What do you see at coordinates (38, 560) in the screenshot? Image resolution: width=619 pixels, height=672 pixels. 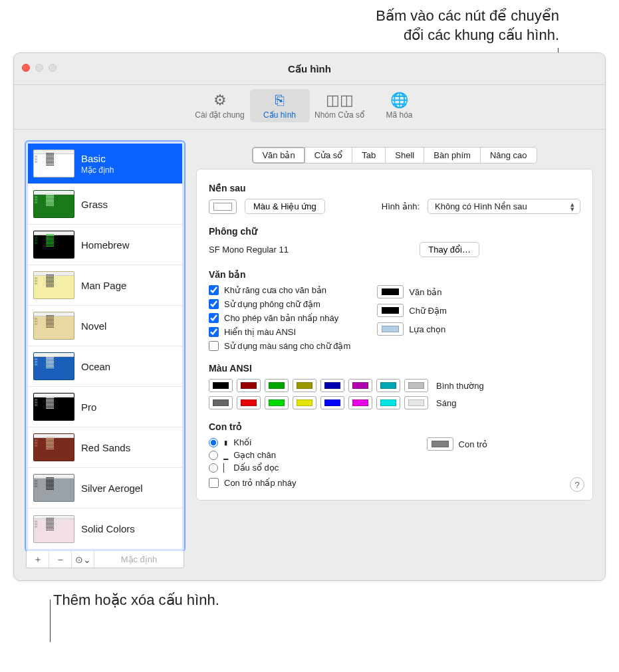 I see `add-profile-button: ＋` at bounding box center [38, 560].